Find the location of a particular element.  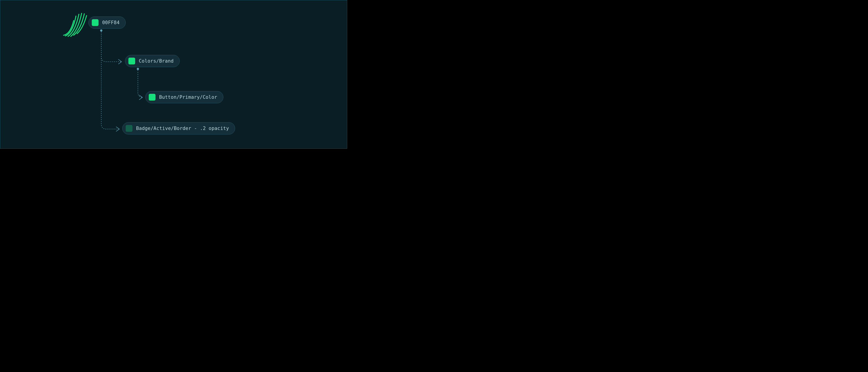

token-label: 00FF84 is located at coordinates (111, 23).